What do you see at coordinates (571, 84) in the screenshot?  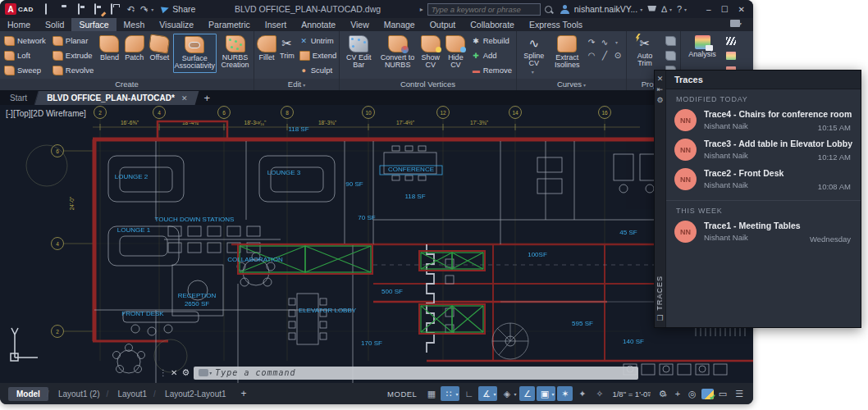 I see `curves-panel-label: Curves▾` at bounding box center [571, 84].